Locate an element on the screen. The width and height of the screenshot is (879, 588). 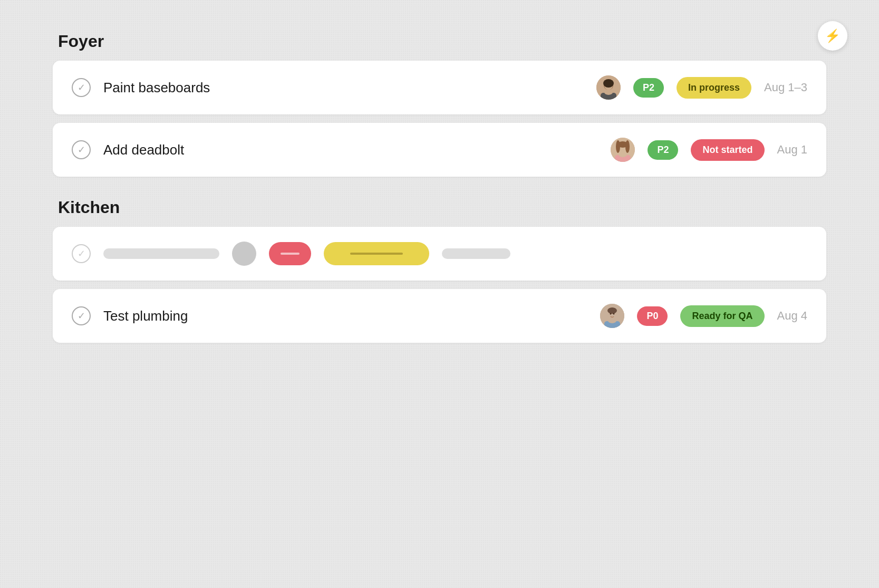
date-text: Aug 1–3 is located at coordinates (786, 88).